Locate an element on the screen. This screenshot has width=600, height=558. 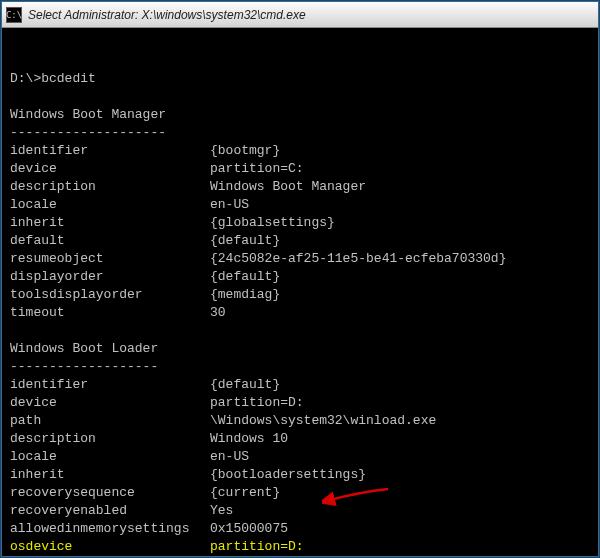
row-value: {memdiag} is located at coordinates (400, 295).